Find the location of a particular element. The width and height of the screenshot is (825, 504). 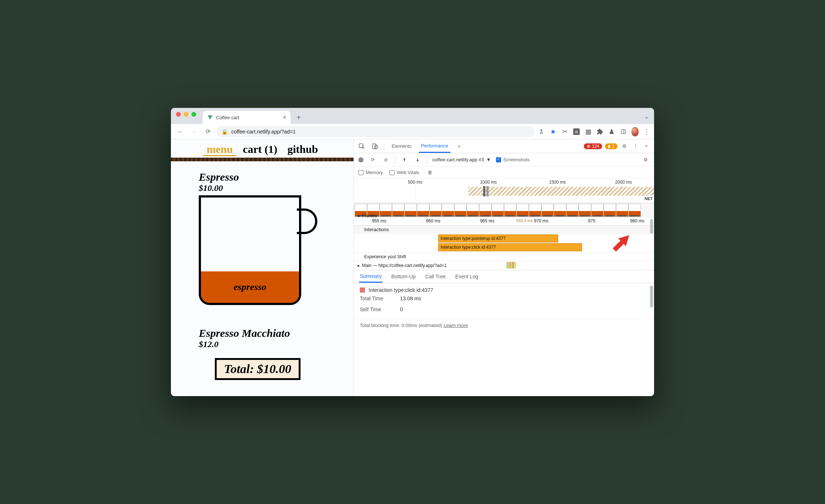

recording-selector: coffee-cart.netlify.app #3▼ is located at coordinates (462, 159).